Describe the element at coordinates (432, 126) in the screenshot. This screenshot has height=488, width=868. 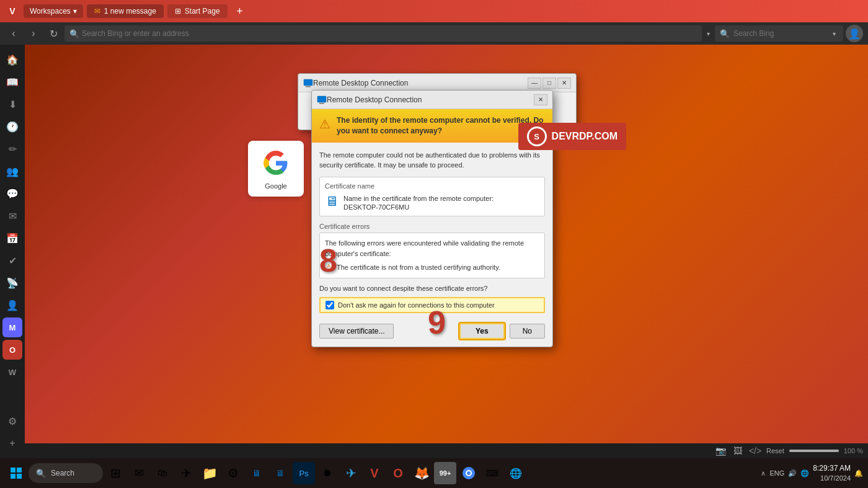
I see `warning-banner: ⚠ The identity of the remote computer ca…` at that location.